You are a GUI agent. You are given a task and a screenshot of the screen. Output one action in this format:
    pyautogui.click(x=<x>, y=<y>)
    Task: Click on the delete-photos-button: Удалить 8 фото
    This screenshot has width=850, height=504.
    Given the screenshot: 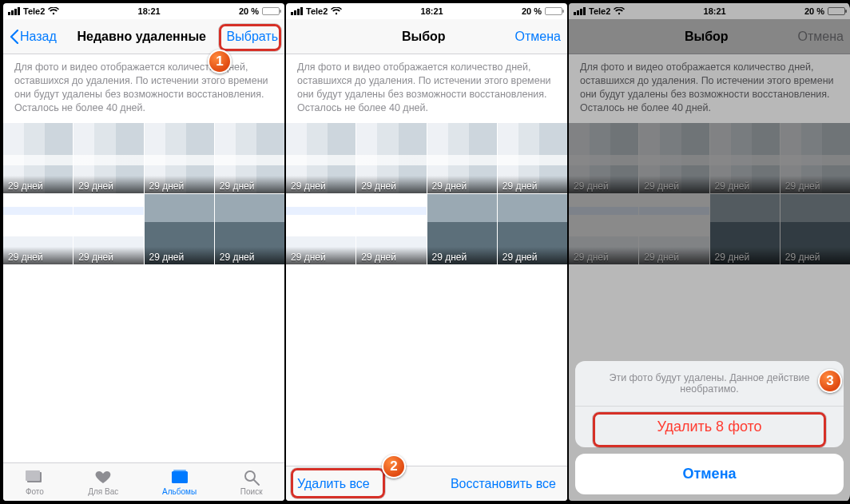 What is the action you would take?
    pyautogui.click(x=709, y=427)
    